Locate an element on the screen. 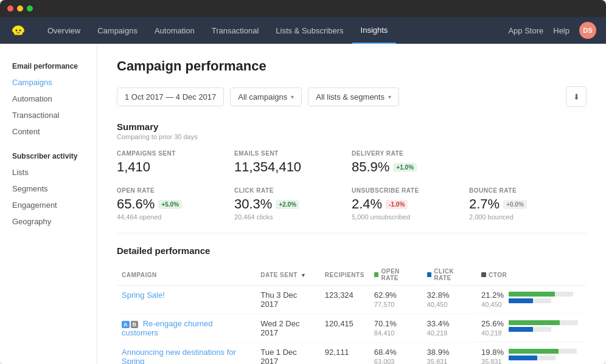 The height and width of the screenshot is (364, 606). stat-click-rate: CLICK RATE 30.3% +2.0% 20,464 clicks is located at coordinates (293, 204).